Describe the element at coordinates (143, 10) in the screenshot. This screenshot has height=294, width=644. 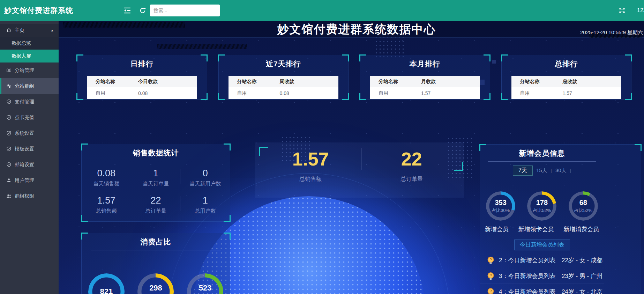
I see `refresh-icon` at that location.